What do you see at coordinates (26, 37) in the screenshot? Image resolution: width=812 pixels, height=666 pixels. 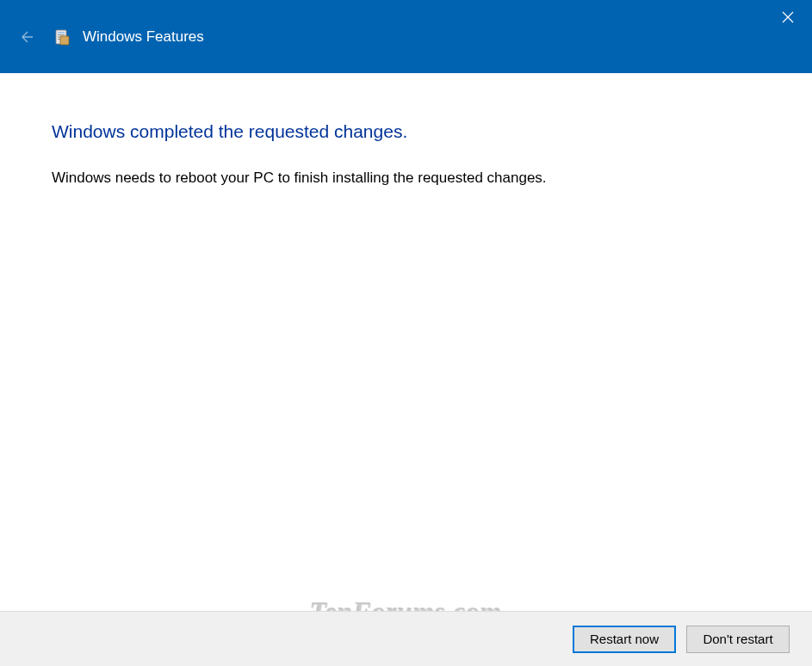 I see `back-button` at bounding box center [26, 37].